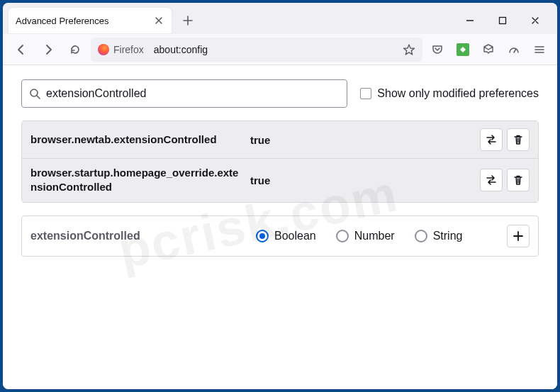  What do you see at coordinates (129, 50) in the screenshot?
I see `identity-label: Firefox` at bounding box center [129, 50].